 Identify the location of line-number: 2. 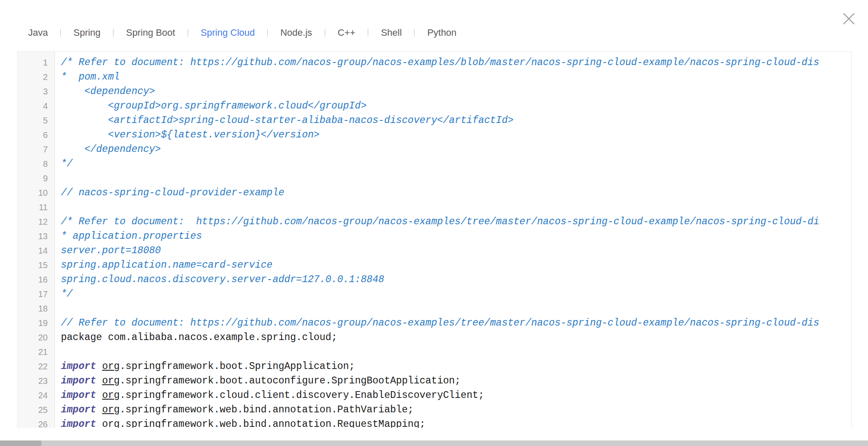
(36, 77).